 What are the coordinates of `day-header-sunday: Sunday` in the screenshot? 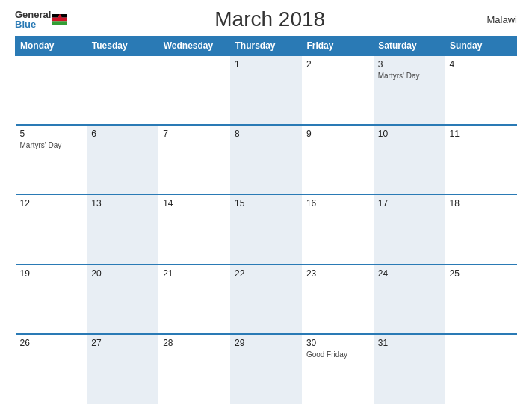 It's located at (481, 46).